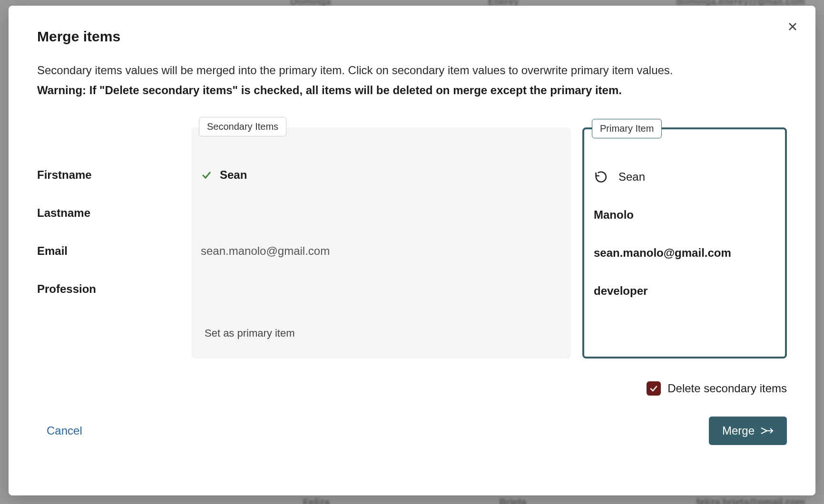 The height and width of the screenshot is (504, 824). What do you see at coordinates (65, 431) in the screenshot?
I see `cancel-button: Cancel` at bounding box center [65, 431].